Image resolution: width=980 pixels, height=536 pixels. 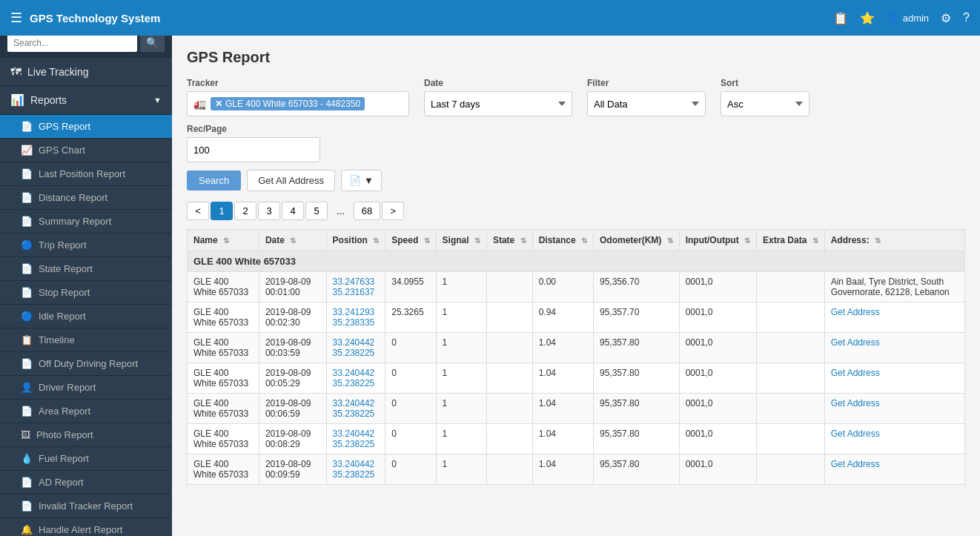 I want to click on get-all-address-button: Get All Address, so click(x=291, y=181).